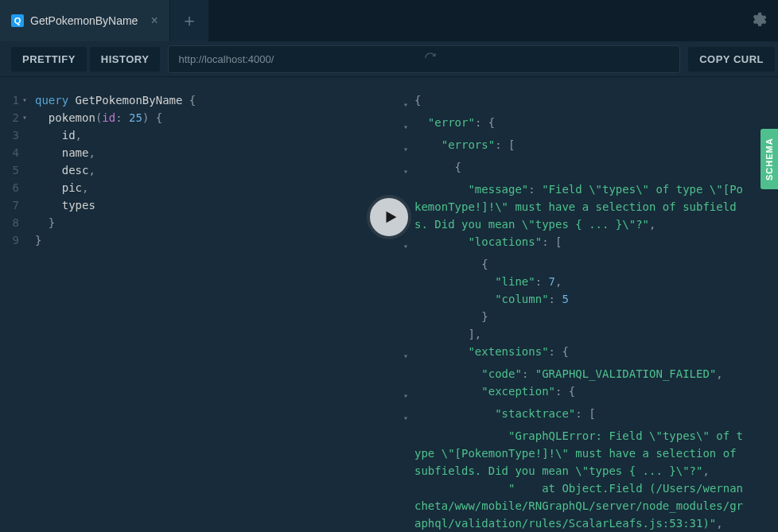 The image size is (778, 532). I want to click on line-number: 7, so click(11, 205).